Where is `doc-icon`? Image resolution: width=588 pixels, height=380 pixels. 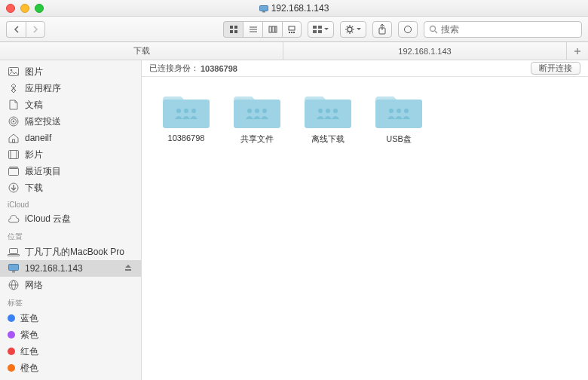 doc-icon is located at coordinates (14, 105).